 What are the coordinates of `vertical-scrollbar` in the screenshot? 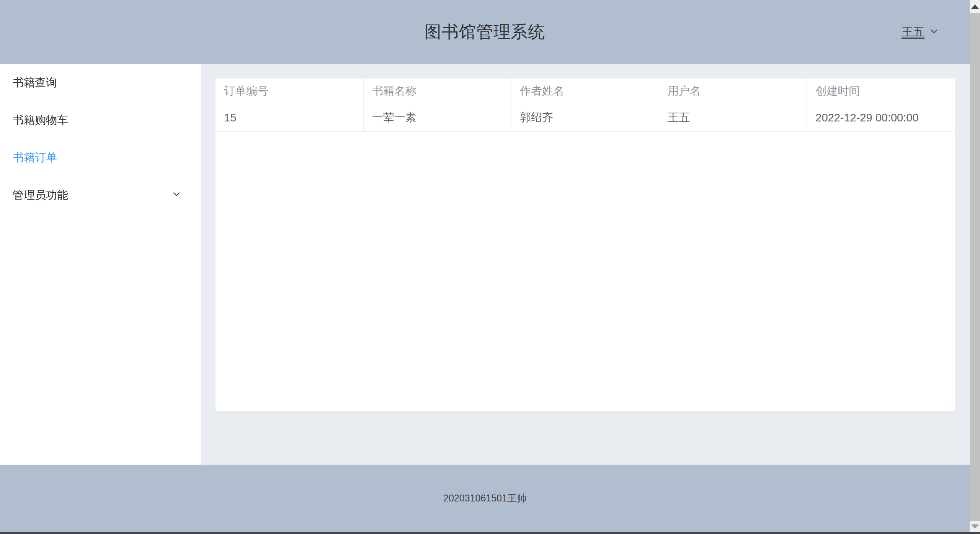 It's located at (975, 266).